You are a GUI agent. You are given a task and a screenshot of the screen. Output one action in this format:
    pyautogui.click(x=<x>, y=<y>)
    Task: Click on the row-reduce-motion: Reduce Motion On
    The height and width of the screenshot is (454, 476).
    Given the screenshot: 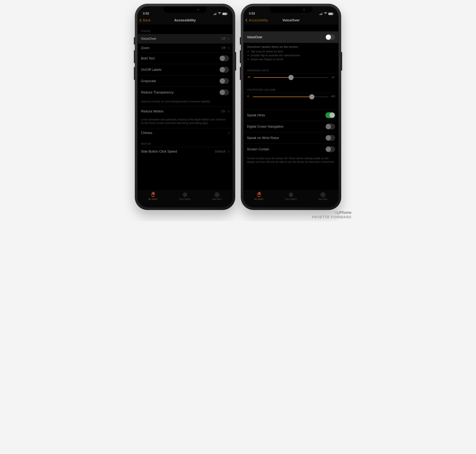 What is the action you would take?
    pyautogui.click(x=185, y=111)
    